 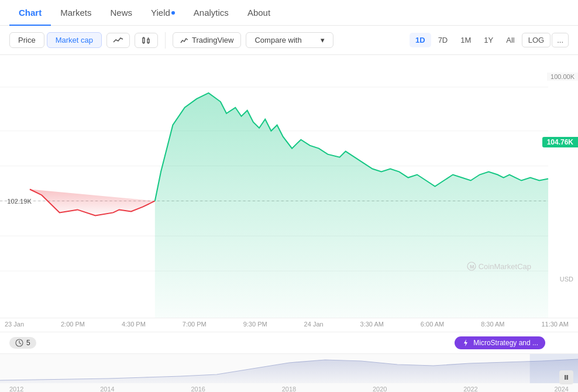 I want to click on hist-label-2018: 2018, so click(x=289, y=388).